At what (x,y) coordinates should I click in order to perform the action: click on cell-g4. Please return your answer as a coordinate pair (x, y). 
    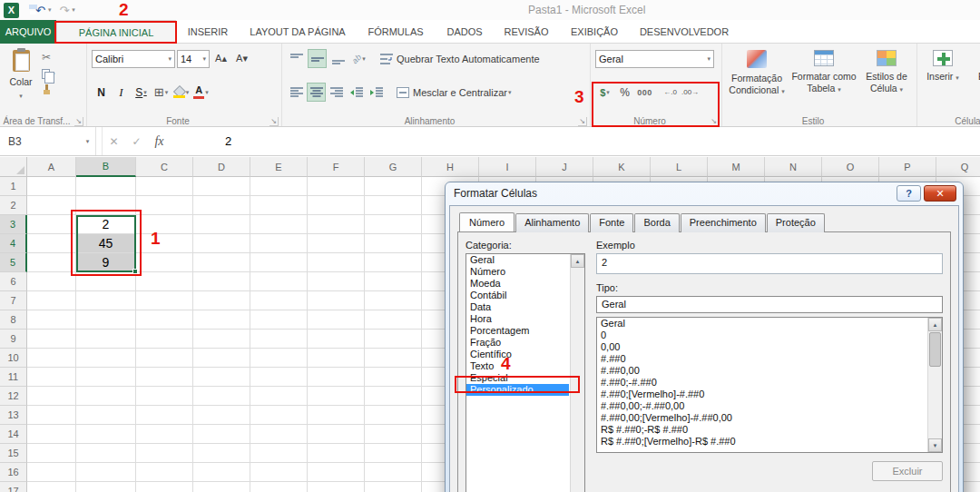
    Looking at the image, I should click on (394, 243).